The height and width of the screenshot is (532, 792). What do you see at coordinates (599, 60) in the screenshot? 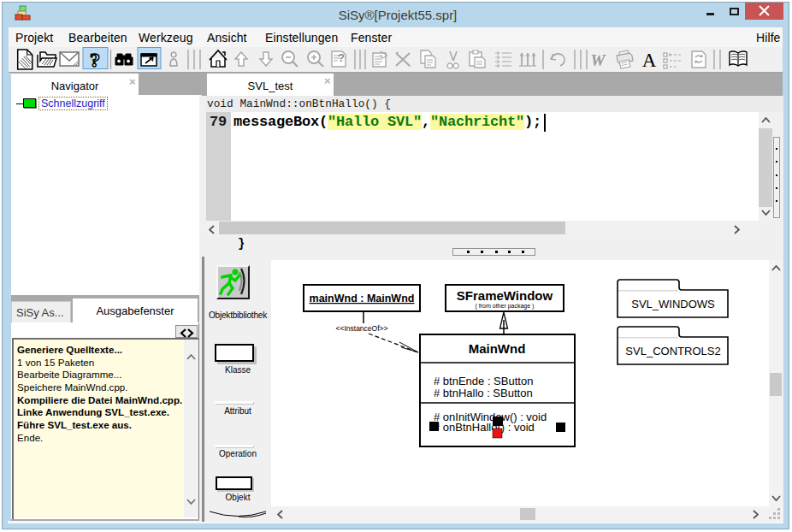
I see `svg-text: W` at bounding box center [599, 60].